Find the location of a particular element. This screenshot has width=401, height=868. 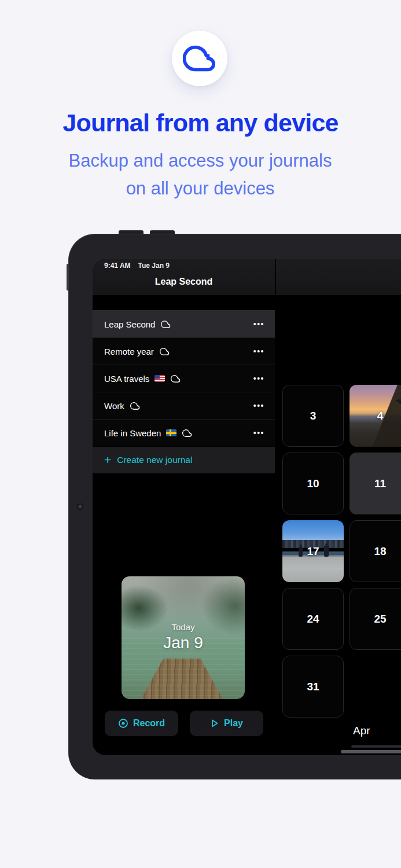

side-button is located at coordinates (67, 277).